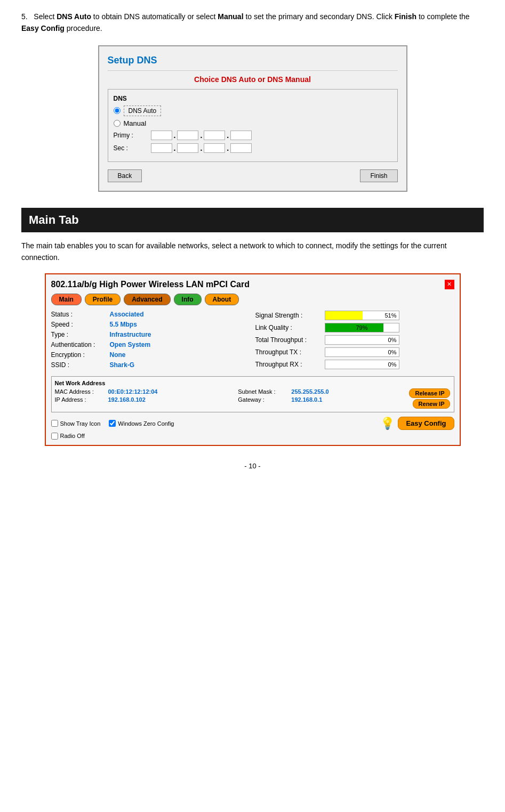 This screenshot has width=505, height=812. I want to click on link-pct: 79%, so click(362, 328).